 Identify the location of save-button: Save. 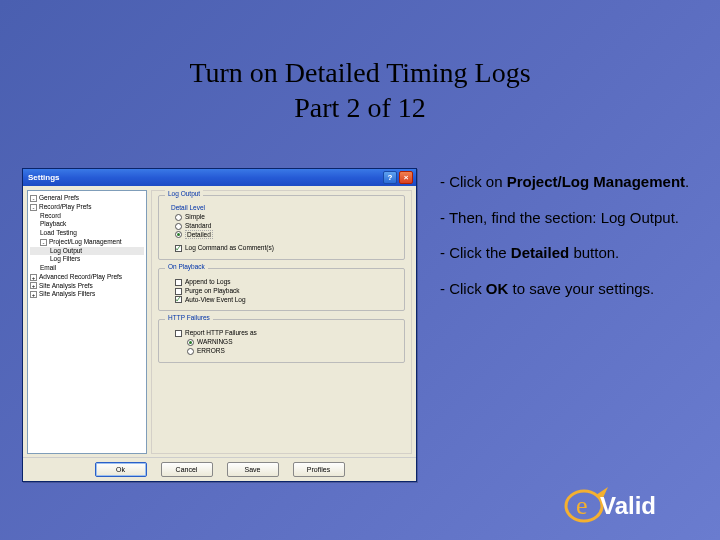
(253, 470).